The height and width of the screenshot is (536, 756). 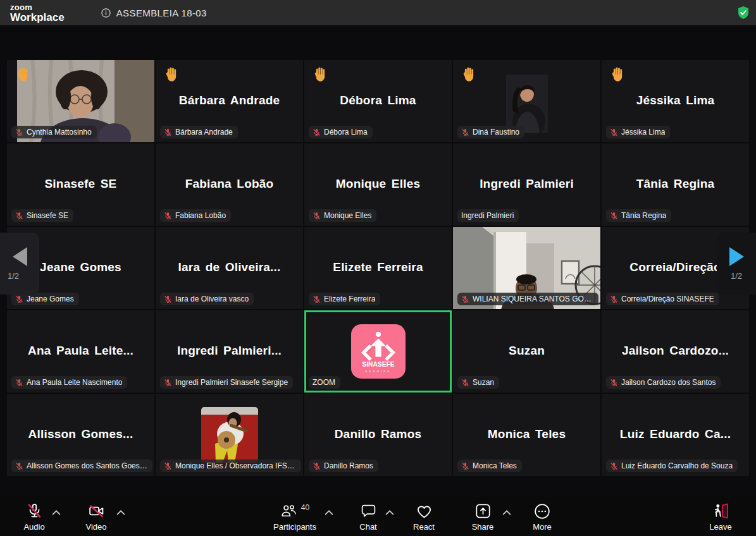 I want to click on participant-name-label: Monique Elles / Observadora IFS -..., so click(x=230, y=466).